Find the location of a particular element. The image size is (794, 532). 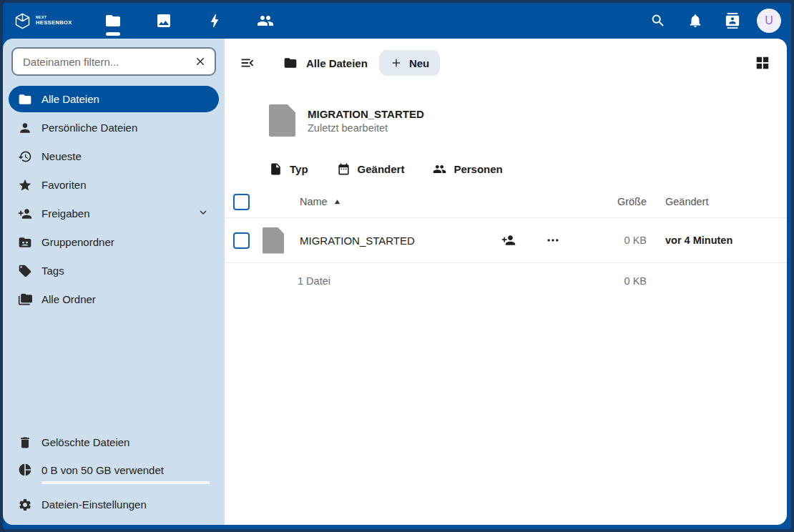

share-button is located at coordinates (509, 240).